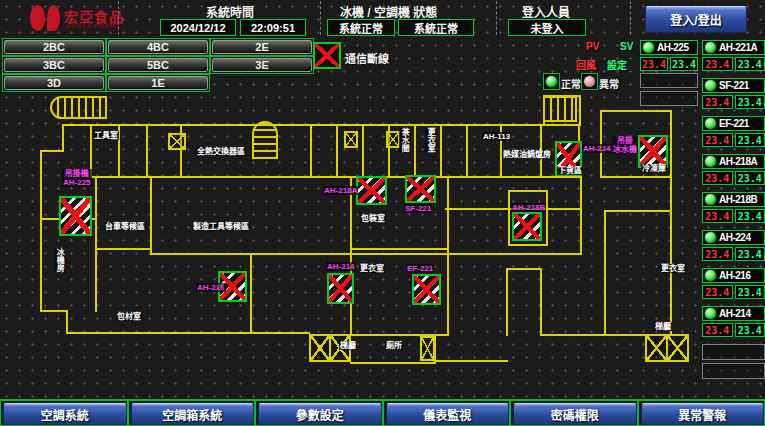 The width and height of the screenshot is (765, 426). Describe the element at coordinates (125, 226) in the screenshot. I see `room-label: 台車等候區` at that location.